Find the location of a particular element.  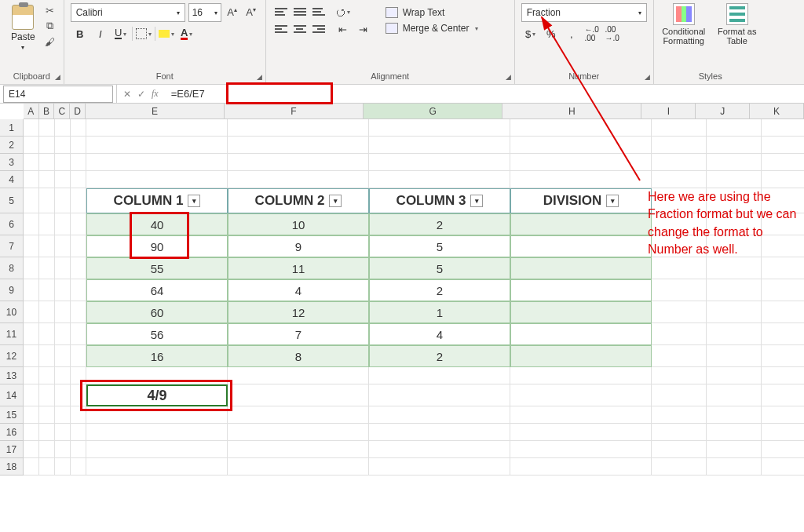

font-name-select: Calibri▾ is located at coordinates (128, 13).